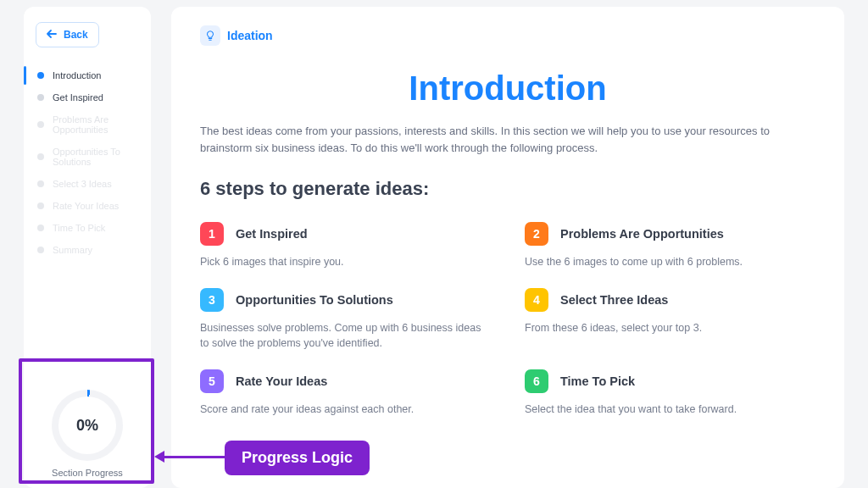 This screenshot has width=868, height=488. I want to click on step-card: 2Problems Are OpportunitiesUse the 6 ima…, so click(670, 246).